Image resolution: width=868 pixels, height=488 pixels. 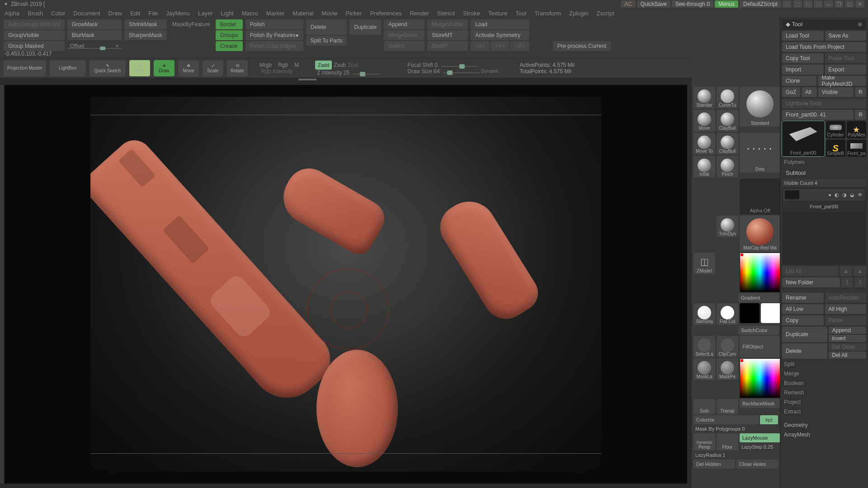 I want to click on scale-button: ⤢Scale, so click(x=213, y=68).